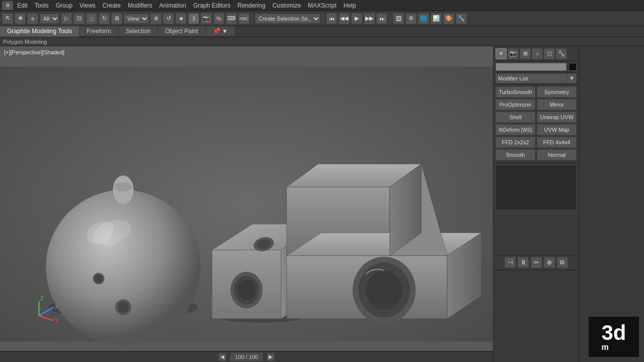 Image resolution: width=644 pixels, height=362 pixels. Describe the element at coordinates (8, 19) in the screenshot. I see `select-tool-btn: ⇱` at that location.